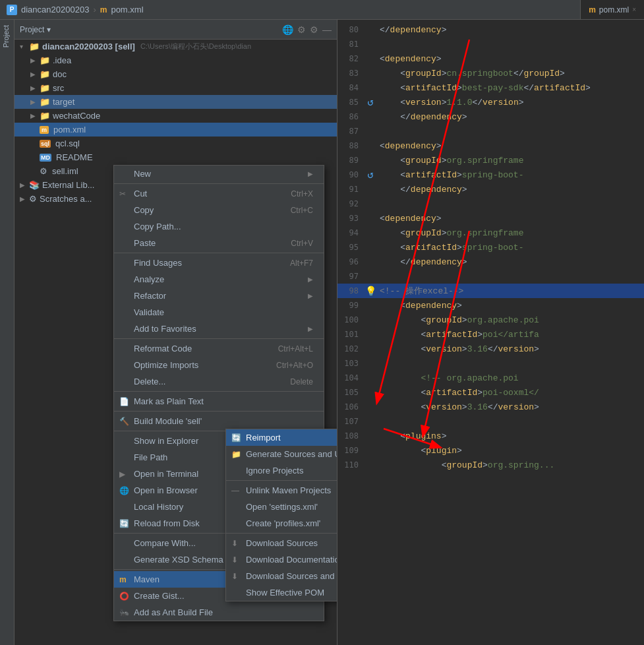  Describe the element at coordinates (175, 46) in the screenshot. I see `tree-item-diancan: ▾ 📁 diancan20200203 [sell] C:\Users\编程小石…` at that location.